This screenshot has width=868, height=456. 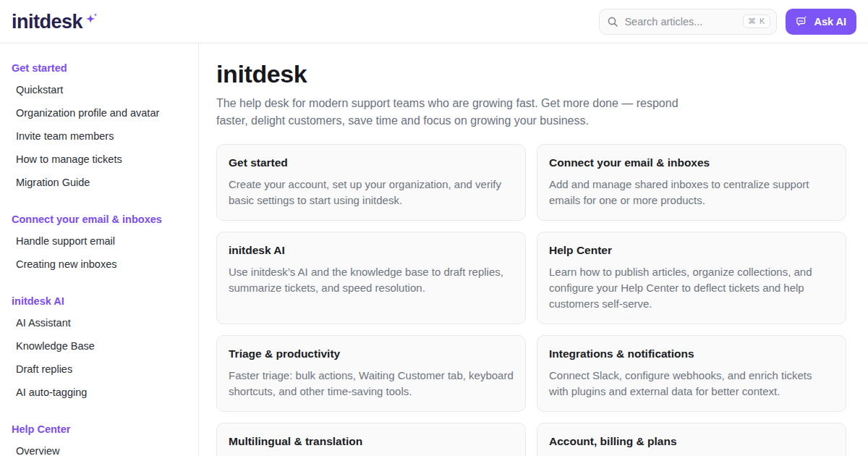 What do you see at coordinates (692, 354) in the screenshot?
I see `card-title: Integrations & notifications` at bounding box center [692, 354].